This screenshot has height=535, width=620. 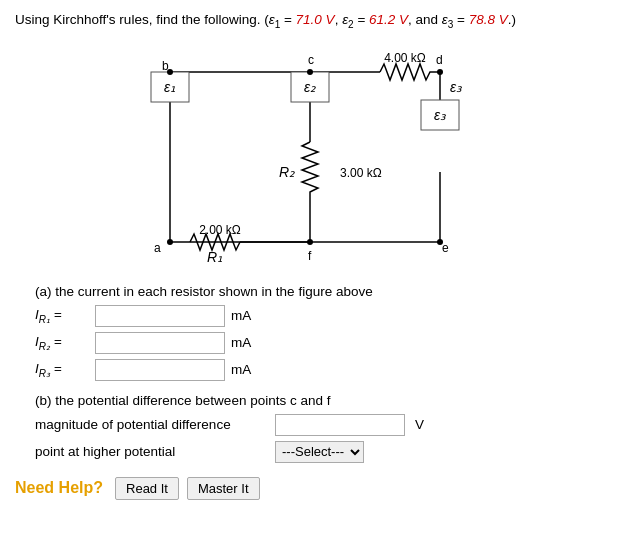 What do you see at coordinates (310, 425) in the screenshot?
I see `magnitude-row: magnitude of potential difference V` at bounding box center [310, 425].